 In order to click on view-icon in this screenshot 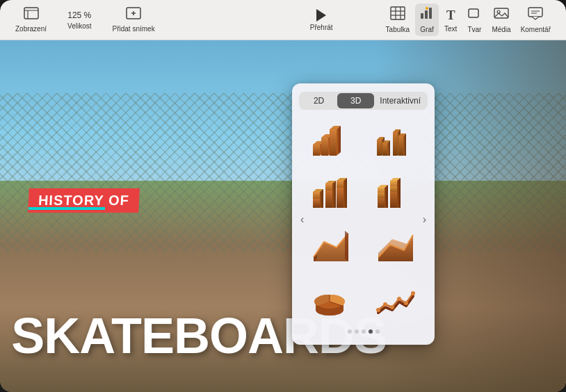, I will do `click(31, 15)`.